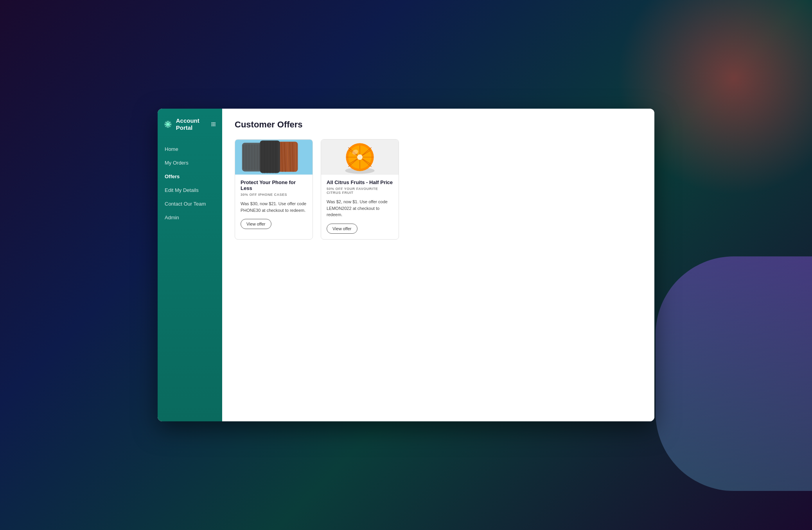 The image size is (812, 530). What do you see at coordinates (168, 124) in the screenshot?
I see `snowflake-icon` at bounding box center [168, 124].